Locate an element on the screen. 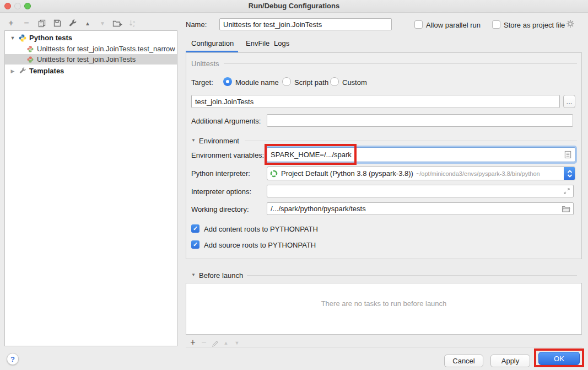 The image size is (588, 370). combo-stepper-icon is located at coordinates (570, 173).